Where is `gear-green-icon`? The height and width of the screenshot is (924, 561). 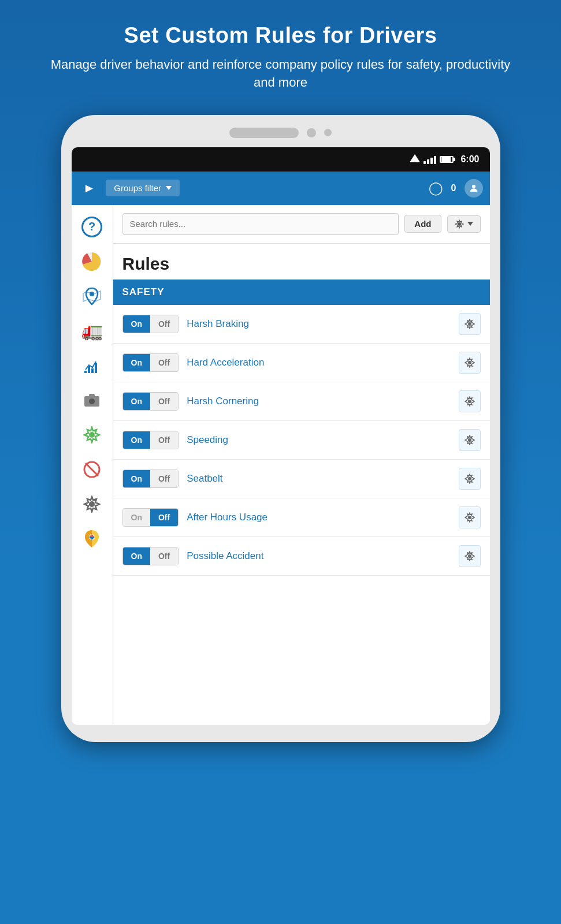 gear-green-icon is located at coordinates (92, 435).